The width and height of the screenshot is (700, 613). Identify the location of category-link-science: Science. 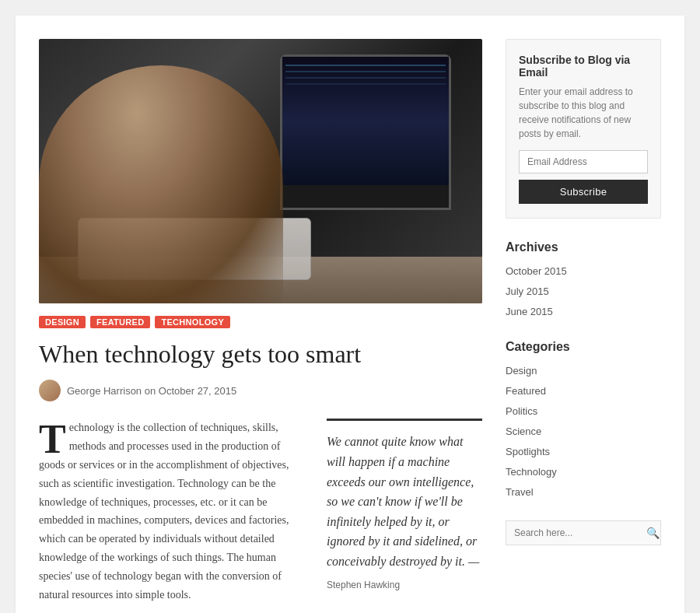
(523, 431).